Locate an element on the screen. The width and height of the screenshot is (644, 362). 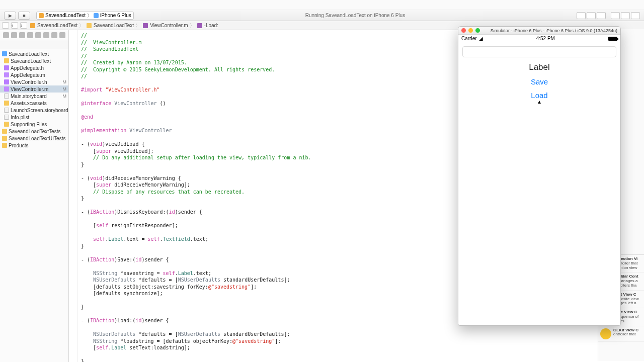
file-row: SaveandLoadTextTests is located at coordinates (34, 131).